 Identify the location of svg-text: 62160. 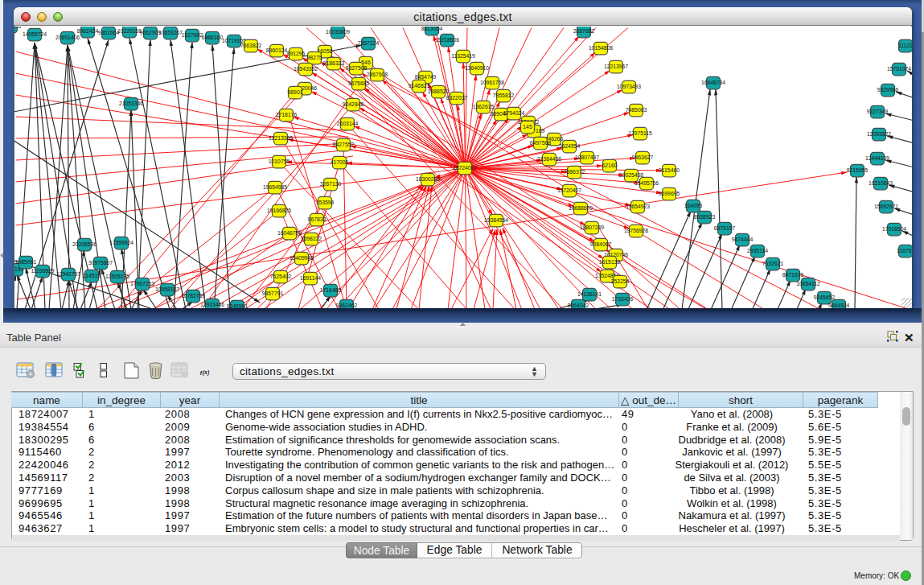
(610, 164).